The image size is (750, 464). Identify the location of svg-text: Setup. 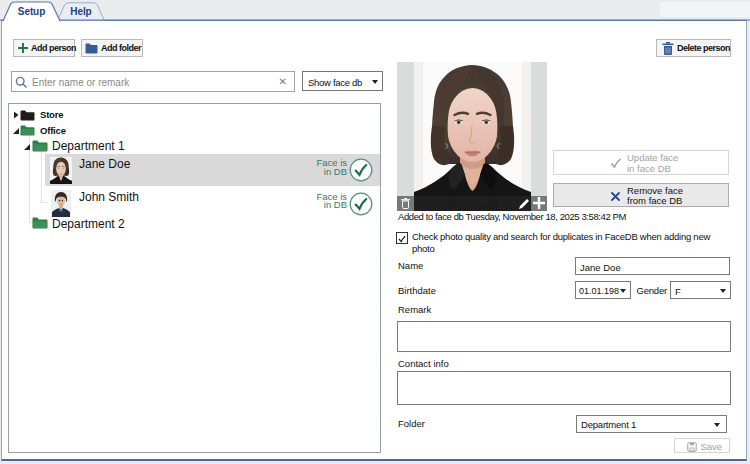
(32, 12).